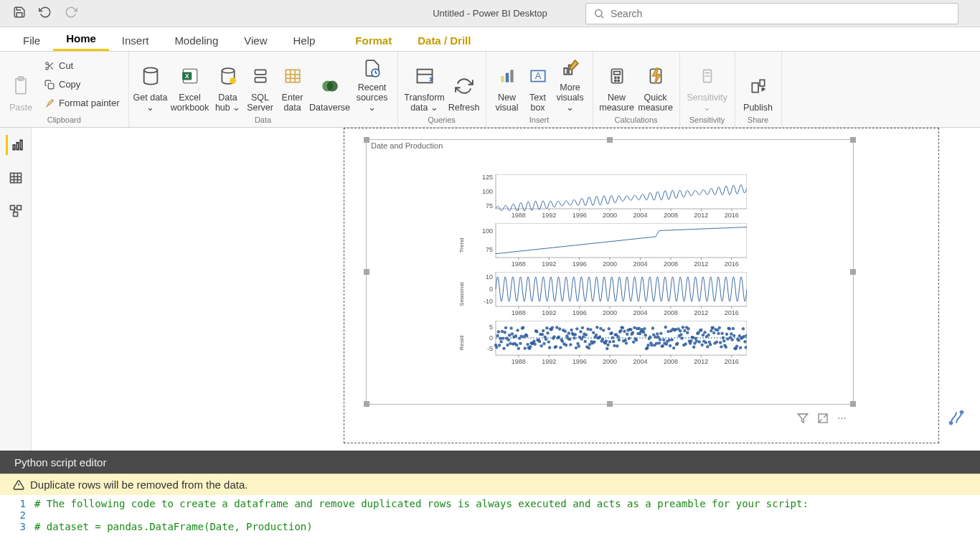 The height and width of the screenshot is (551, 980). What do you see at coordinates (82, 85) in the screenshot?
I see `copy-button: Copy` at bounding box center [82, 85].